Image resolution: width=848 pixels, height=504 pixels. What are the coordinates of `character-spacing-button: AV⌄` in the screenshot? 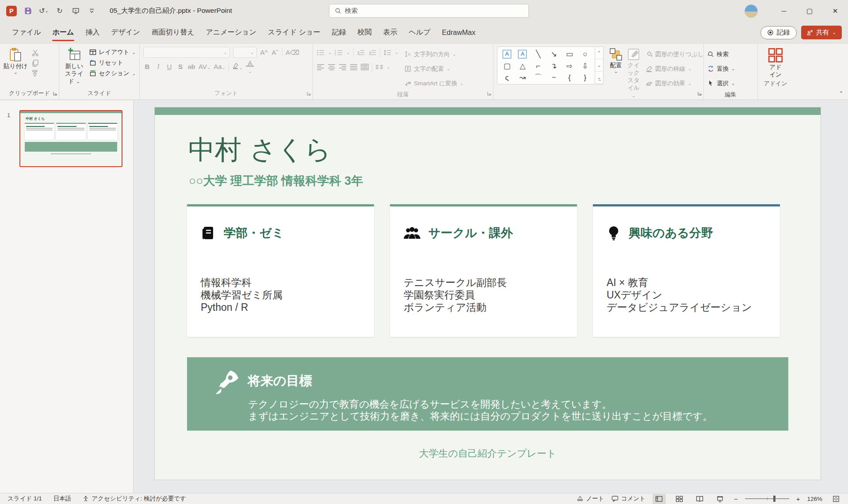 It's located at (204, 66).